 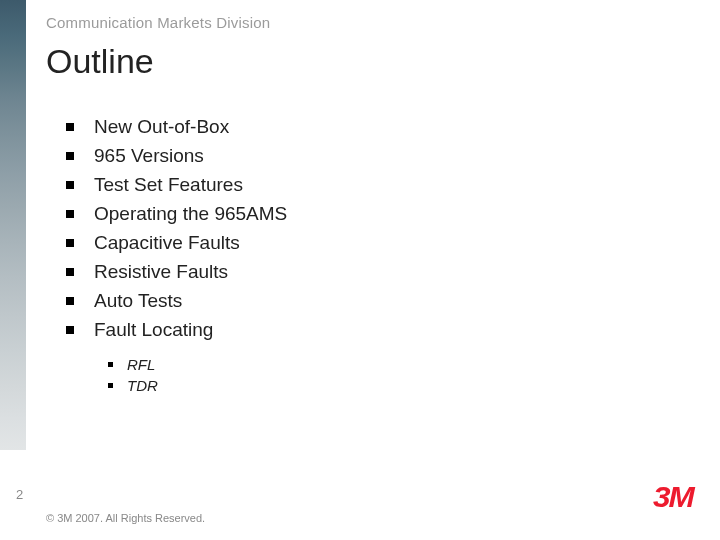 I want to click on list-item-label: Resistive Faults, so click(x=161, y=272).